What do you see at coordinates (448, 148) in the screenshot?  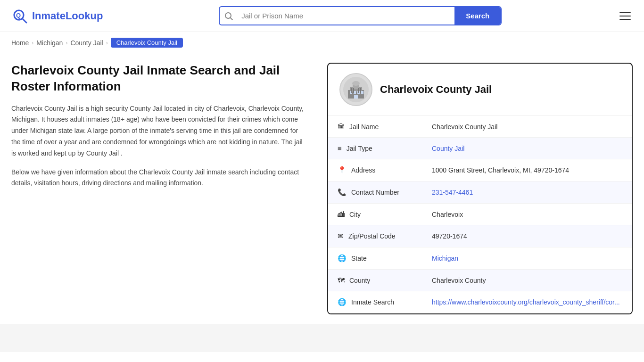 I see `field-link: County Jail` at bounding box center [448, 148].